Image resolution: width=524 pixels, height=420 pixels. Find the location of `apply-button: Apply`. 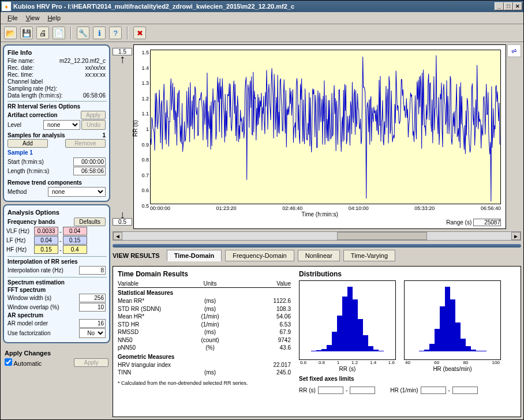

apply-button: Apply is located at coordinates (91, 362).